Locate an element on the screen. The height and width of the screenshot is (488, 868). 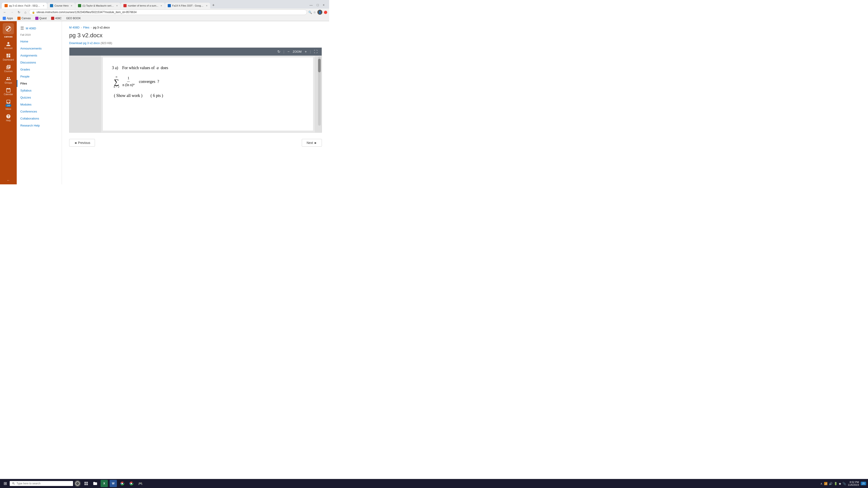
doc-toolbar: ↻ | − ZOOM + | ⛶ is located at coordinates (195, 52).